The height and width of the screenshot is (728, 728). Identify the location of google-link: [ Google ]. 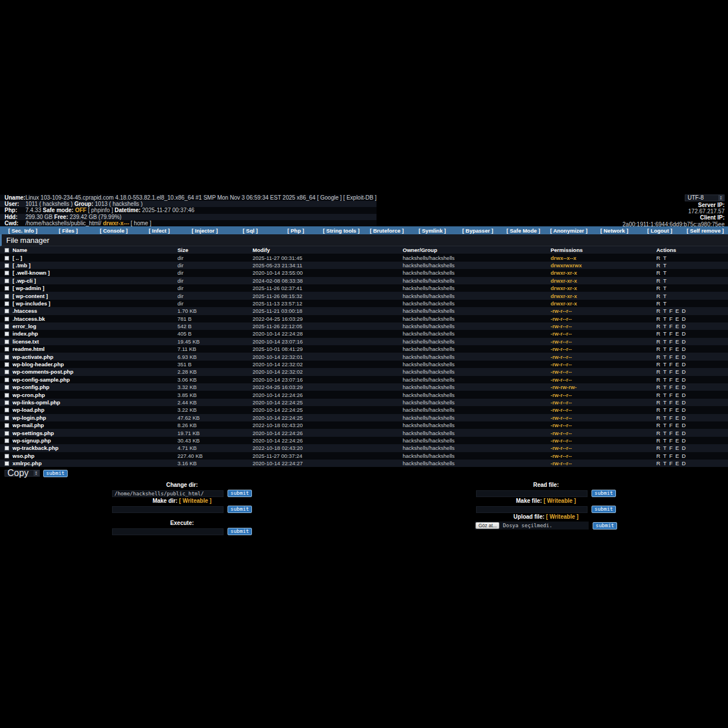
(329, 198).